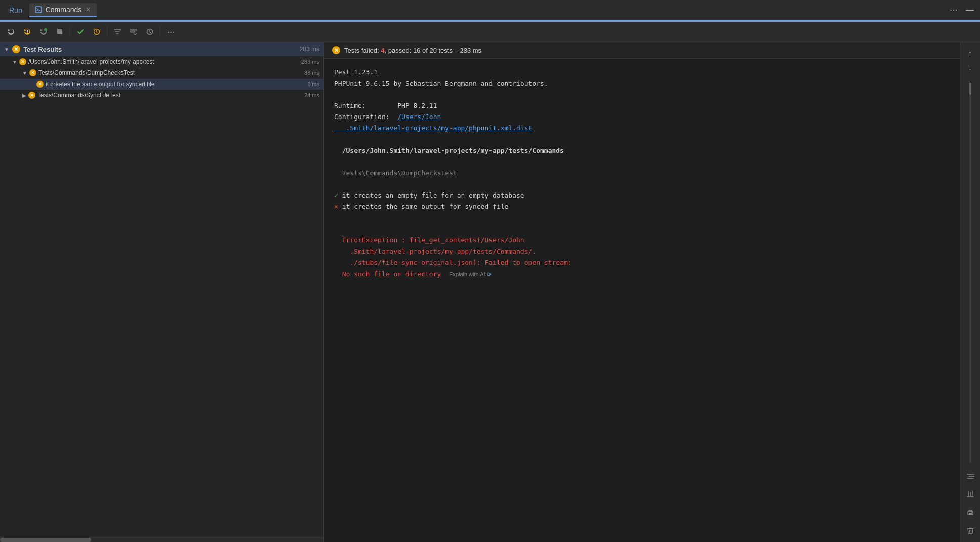 Image resolution: width=980 pixels, height=542 pixels. What do you see at coordinates (954, 10) in the screenshot?
I see `more-options-button: ⋯` at bounding box center [954, 10].